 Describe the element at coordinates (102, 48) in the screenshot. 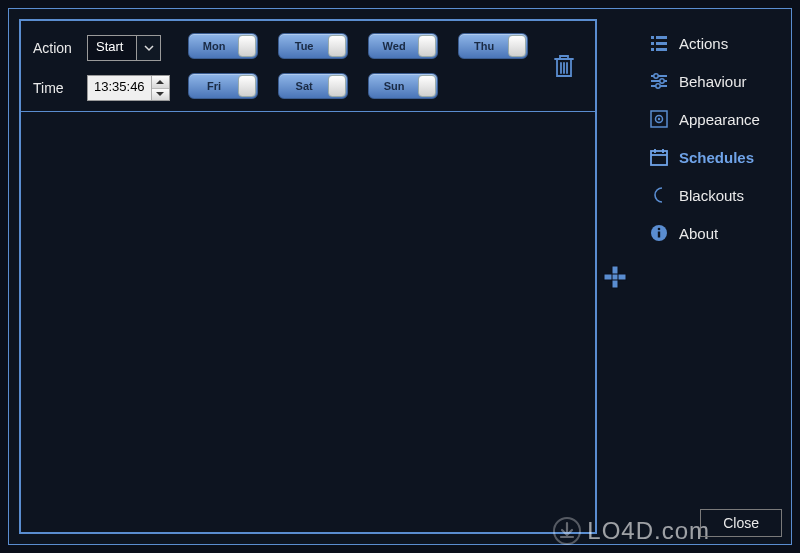

I see `action-field: Action Start` at that location.